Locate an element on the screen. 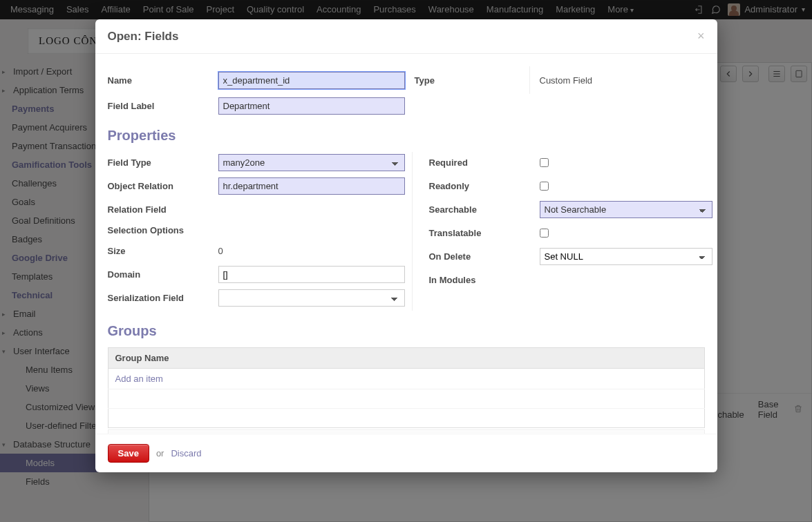  searchable-select: Not Searchable is located at coordinates (626, 210).